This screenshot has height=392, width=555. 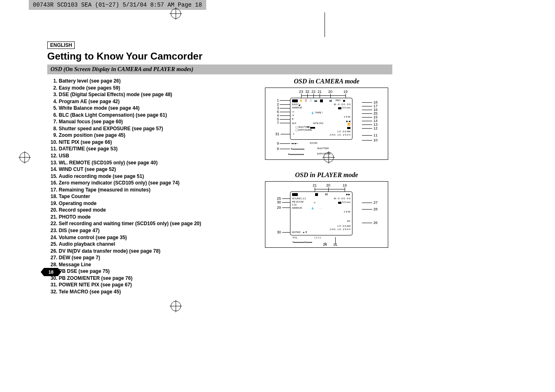 What do you see at coordinates (160, 108) in the screenshot?
I see `list-item: White Balance mode (see page 44)` at bounding box center [160, 108].